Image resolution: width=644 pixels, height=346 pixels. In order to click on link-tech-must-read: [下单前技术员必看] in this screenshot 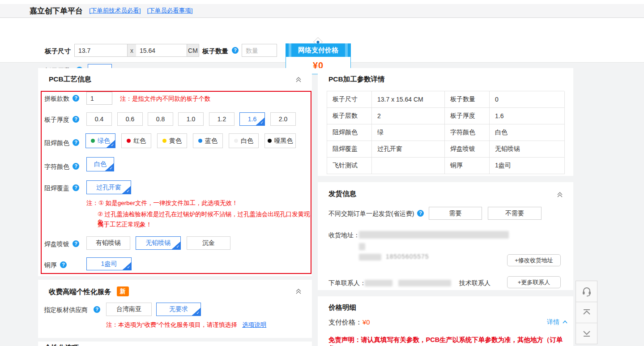, I will do `click(115, 11)`.